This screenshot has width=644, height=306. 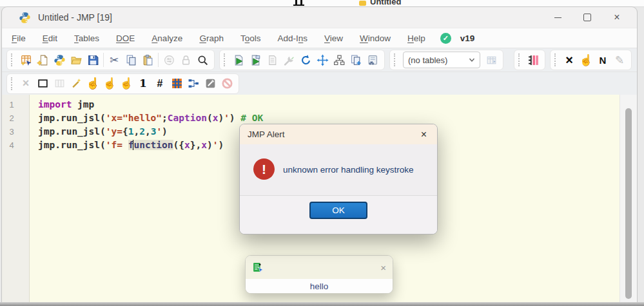 What do you see at coordinates (76, 61) in the screenshot?
I see `open-folder-icon` at bounding box center [76, 61].